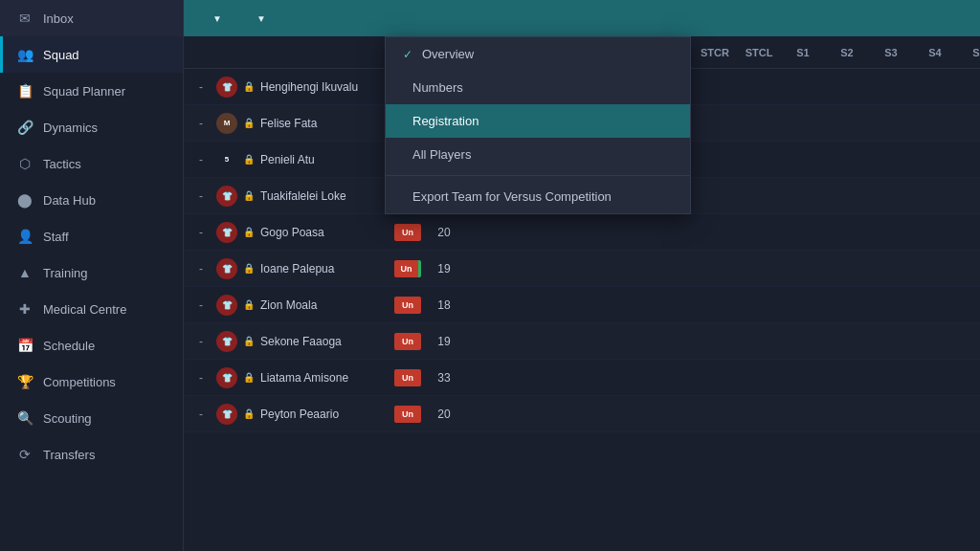 This screenshot has width=980, height=551. What do you see at coordinates (538, 125) in the screenshot?
I see `overview-dropdown: ✓ Overview Numbers Registration All Play…` at bounding box center [538, 125].